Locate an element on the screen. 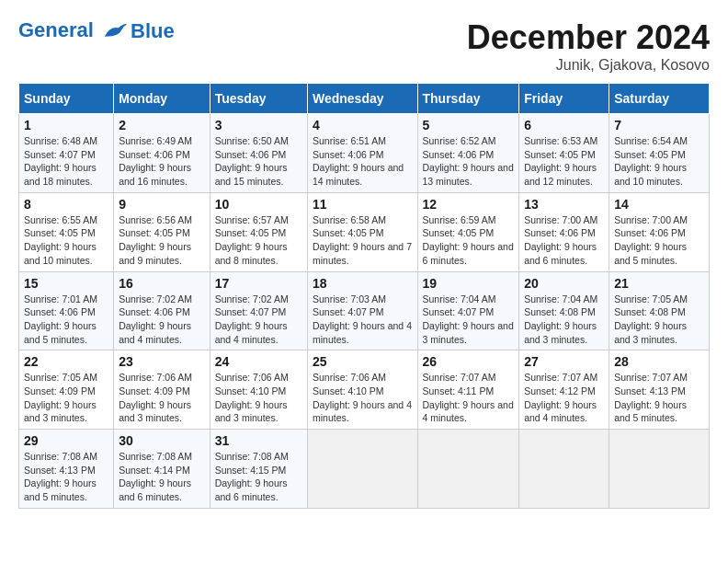 The width and height of the screenshot is (728, 563). column-header-friday: Friday is located at coordinates (564, 99).